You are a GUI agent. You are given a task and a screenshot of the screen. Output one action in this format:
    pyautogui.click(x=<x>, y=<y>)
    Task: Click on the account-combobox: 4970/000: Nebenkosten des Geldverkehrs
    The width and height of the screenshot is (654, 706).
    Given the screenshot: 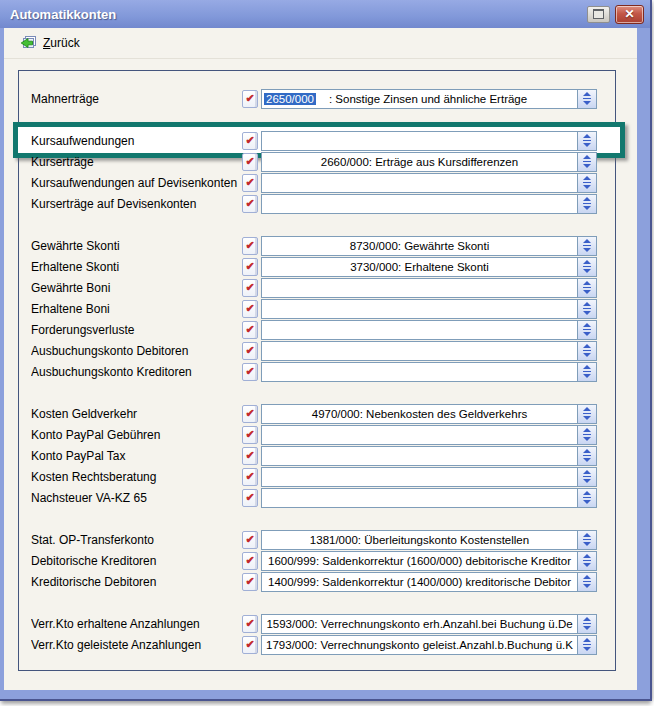 What is the action you would take?
    pyautogui.click(x=429, y=414)
    